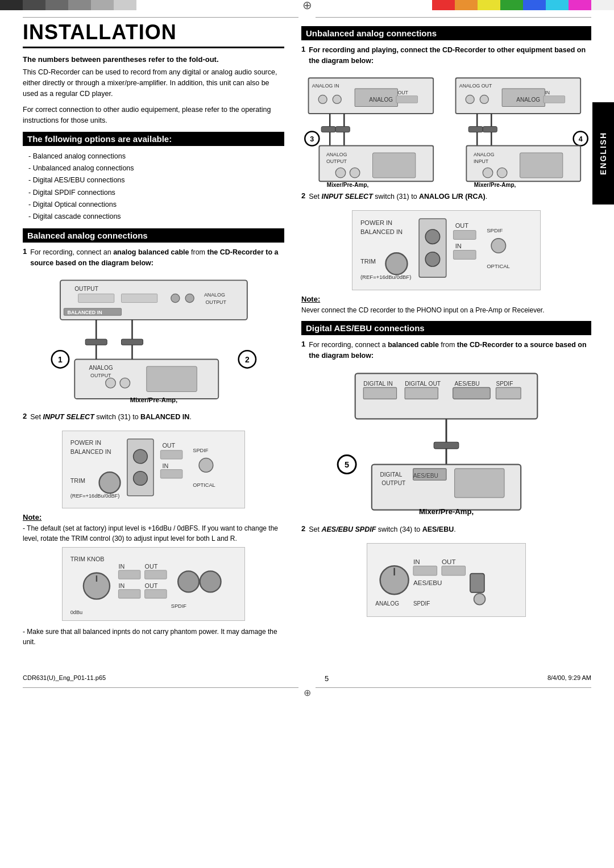 The width and height of the screenshot is (614, 868). I want to click on svg-text: 2, so click(247, 359).